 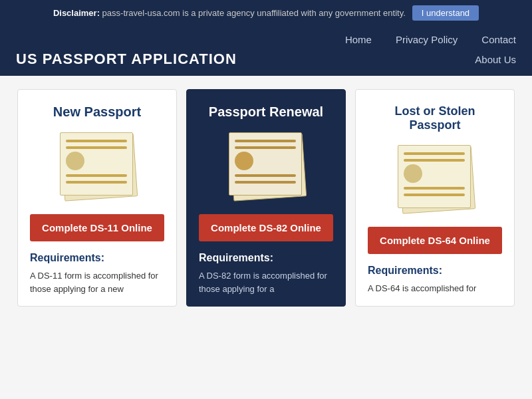 I want to click on passport-renewal-title: Passport Renewal, so click(x=266, y=112).